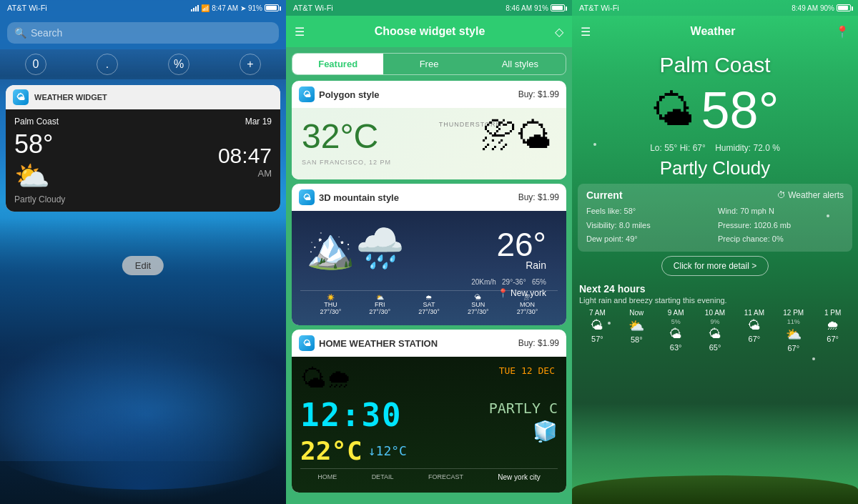 This screenshot has width=858, height=504. Describe the element at coordinates (842, 31) in the screenshot. I see `panel3-location-icon: 📍` at that location.